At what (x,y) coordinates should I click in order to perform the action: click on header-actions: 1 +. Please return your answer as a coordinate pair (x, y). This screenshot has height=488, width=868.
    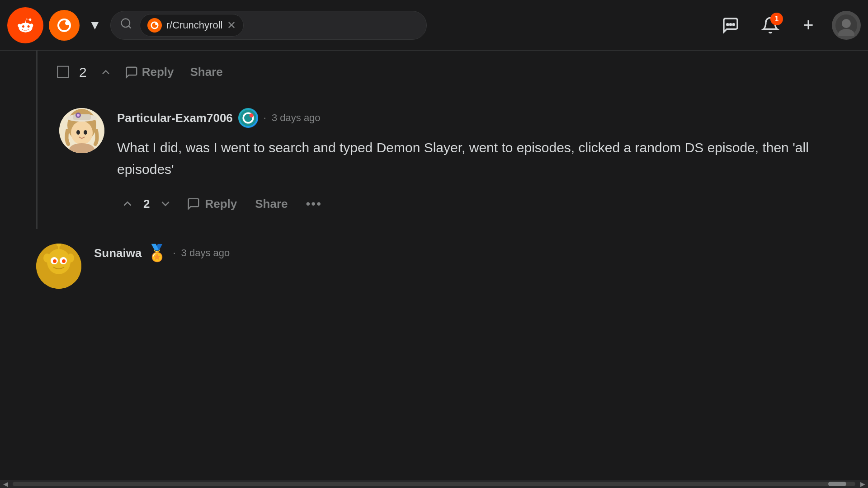
    Looking at the image, I should click on (788, 25).